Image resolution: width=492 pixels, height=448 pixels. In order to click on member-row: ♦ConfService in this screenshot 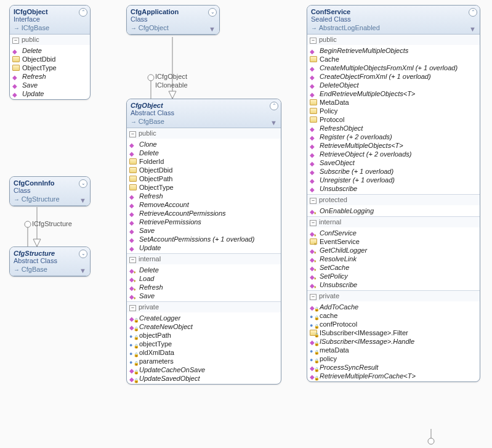, I will do `click(393, 233)`.